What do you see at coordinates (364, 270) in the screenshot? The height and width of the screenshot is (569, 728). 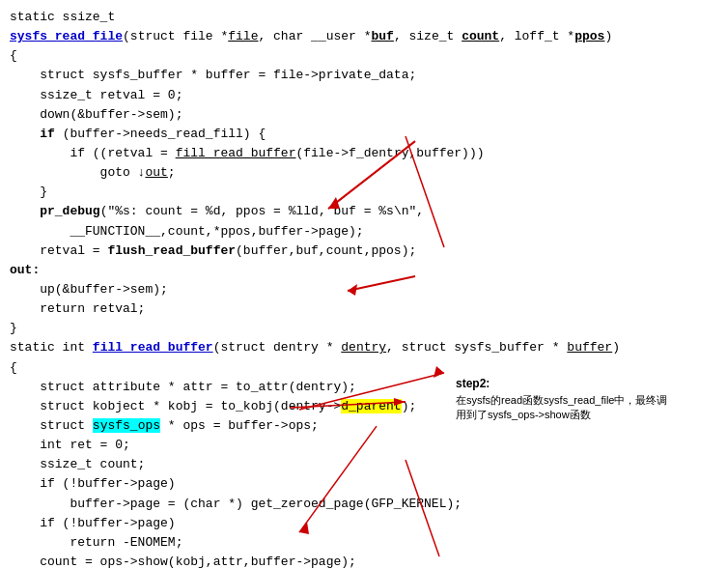 I see `code-line-15: out:` at bounding box center [364, 270].